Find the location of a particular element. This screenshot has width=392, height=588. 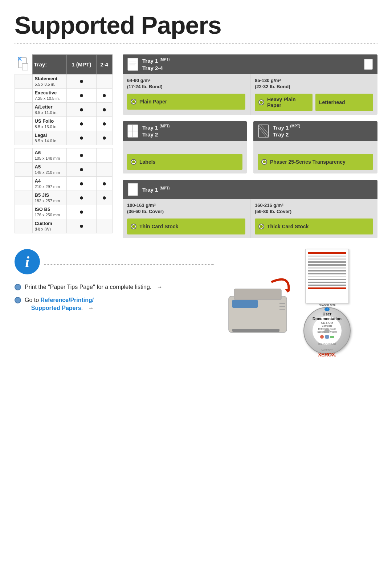

letterhead-label: Letterhead is located at coordinates (332, 102).